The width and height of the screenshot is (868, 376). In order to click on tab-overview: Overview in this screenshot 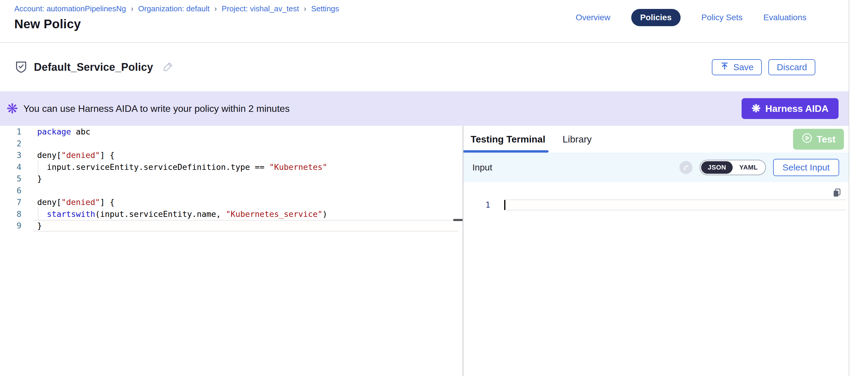, I will do `click(593, 18)`.